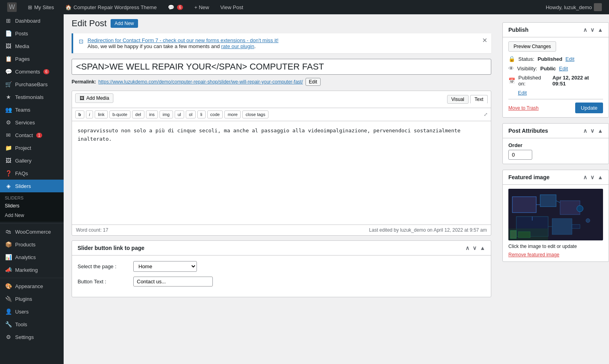  Describe the element at coordinates (475, 248) in the screenshot. I see `meta-box-controls: ∧ ∨ ▲` at that location.